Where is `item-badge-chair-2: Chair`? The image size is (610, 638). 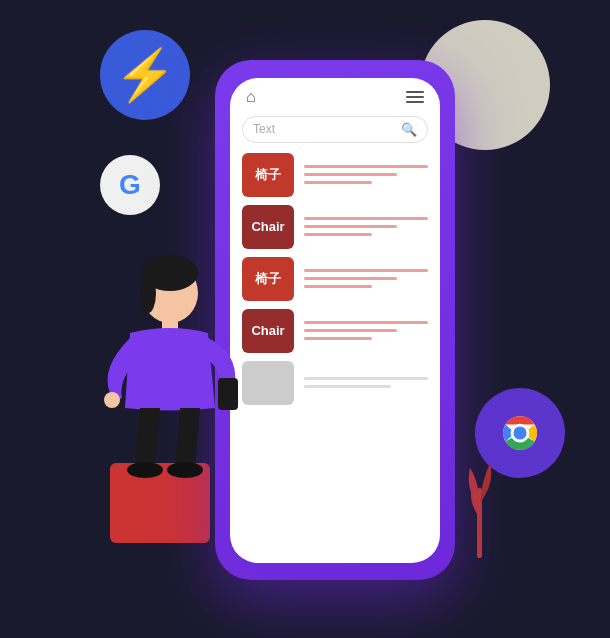 item-badge-chair-2: Chair is located at coordinates (268, 331).